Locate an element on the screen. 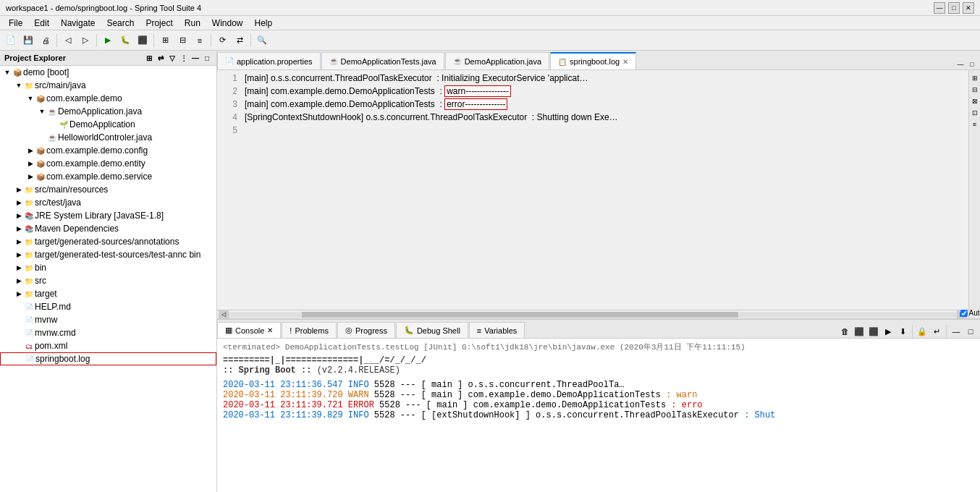  expand-arrow-service: ▶ is located at coordinates (30, 177).